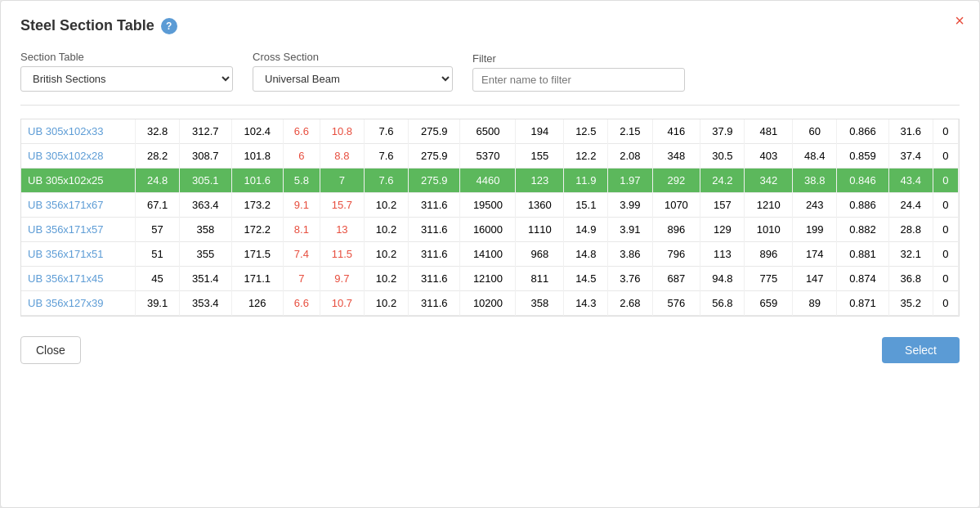 The width and height of the screenshot is (980, 508). I want to click on cell-value: 10200, so click(488, 303).